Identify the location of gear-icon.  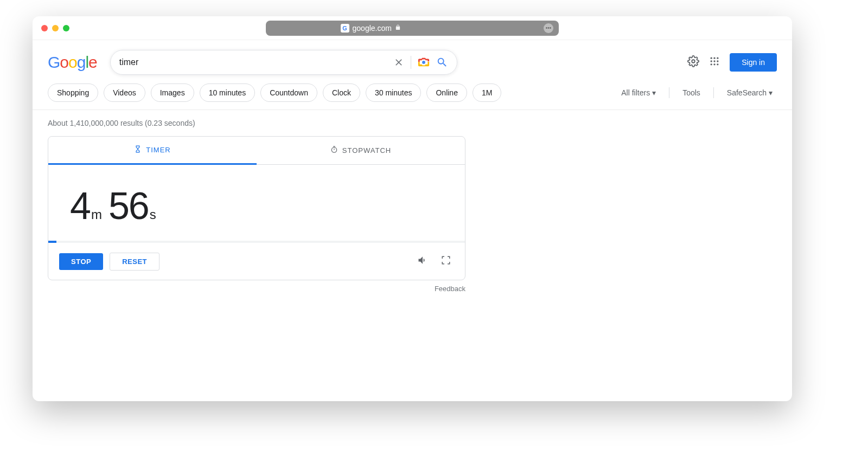
(693, 62).